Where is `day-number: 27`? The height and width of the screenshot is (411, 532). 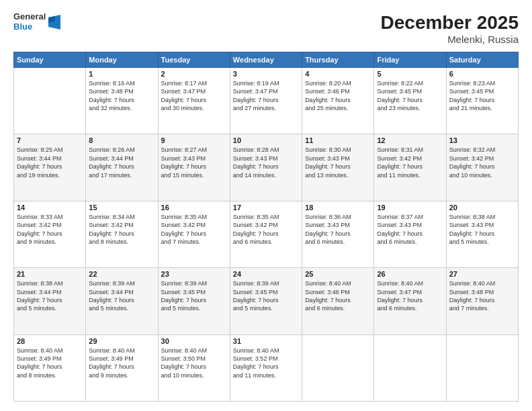 day-number: 27 is located at coordinates (482, 274).